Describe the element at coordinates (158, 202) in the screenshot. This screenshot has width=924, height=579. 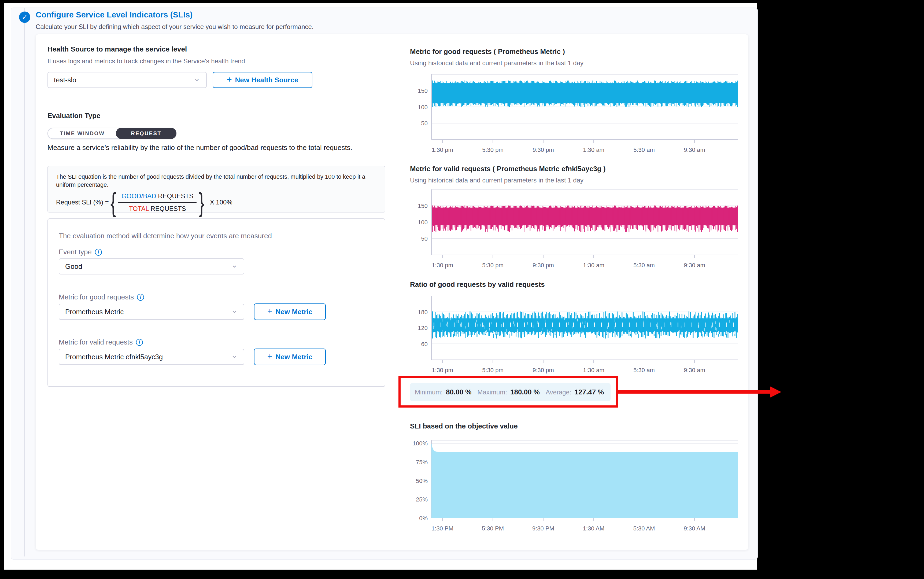
I see `equation-fraction: GOOD/BAD REQUESTS TOTAL REQUESTS` at that location.